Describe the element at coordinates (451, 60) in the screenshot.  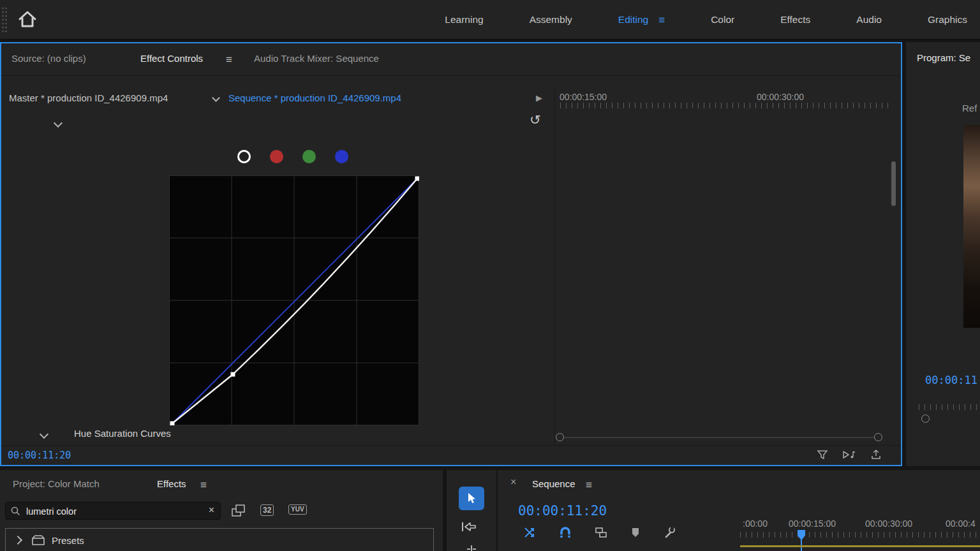
I see `ec-tab-bar: Source: (no clips) Effect Controls ≡ Aud…` at that location.